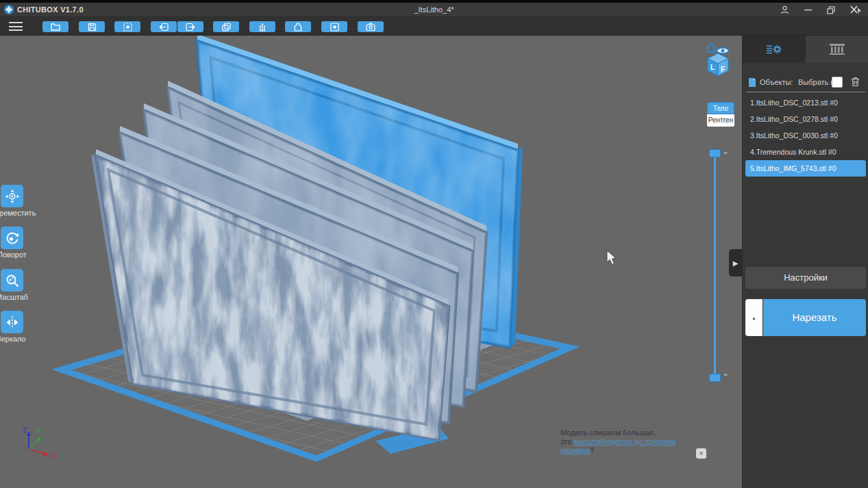  I want to click on scale-tool-button, so click(12, 281).